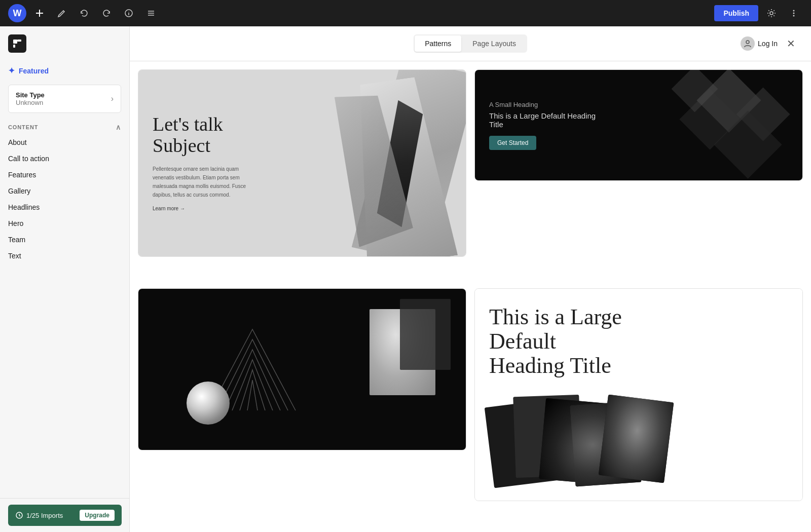 The height and width of the screenshot is (532, 811). What do you see at coordinates (33, 71) in the screenshot?
I see `featured-label: Featured` at bounding box center [33, 71].